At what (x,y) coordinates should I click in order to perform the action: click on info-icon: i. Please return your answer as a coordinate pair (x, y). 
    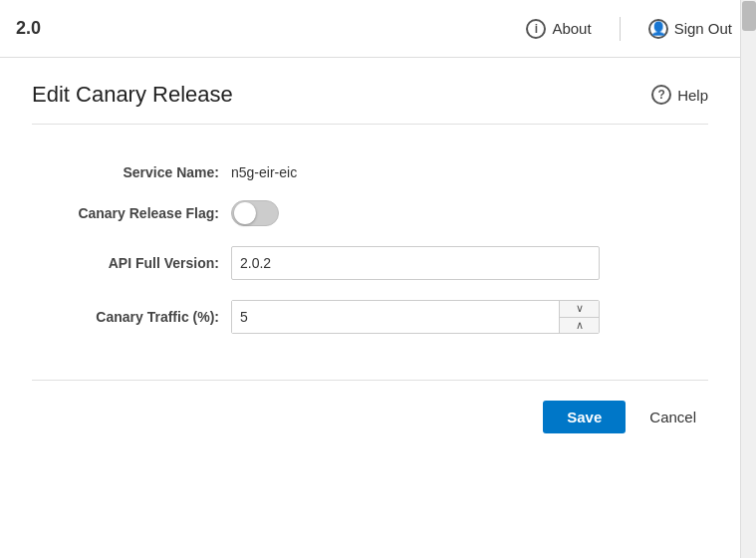
    Looking at the image, I should click on (536, 29).